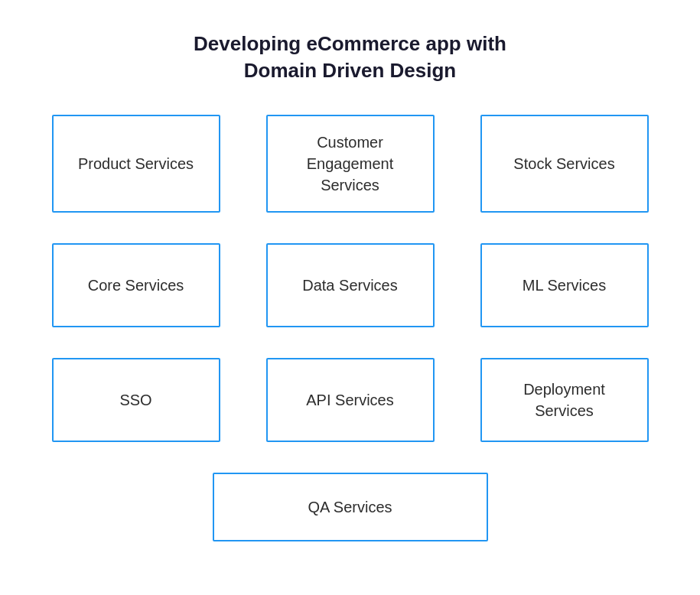 The image size is (700, 595). What do you see at coordinates (350, 285) in the screenshot?
I see `data-services-box: Data Services` at bounding box center [350, 285].